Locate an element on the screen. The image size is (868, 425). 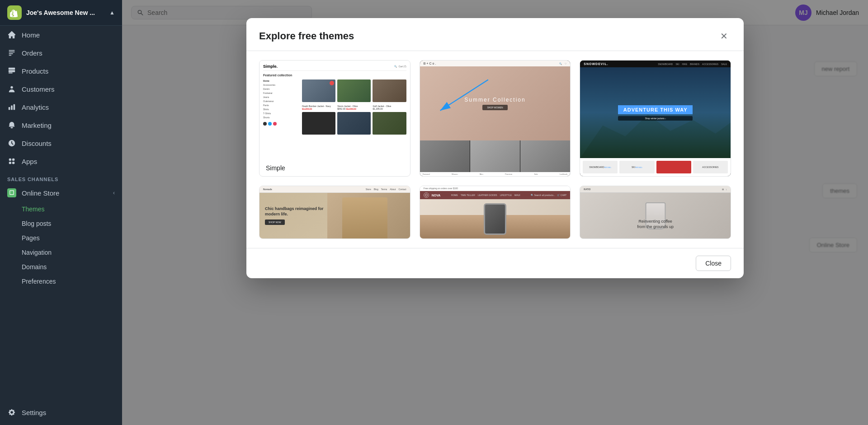
sales-channels-label: SALES CHANNELS is located at coordinates (61, 177).